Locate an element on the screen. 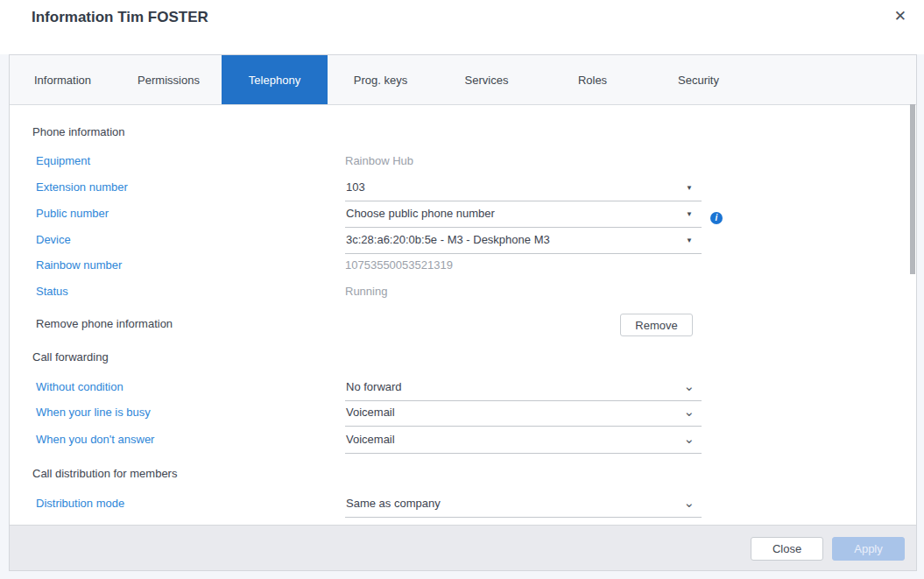 The width and height of the screenshot is (924, 579). distribution-mode-label: Distribution mode is located at coordinates (81, 503).